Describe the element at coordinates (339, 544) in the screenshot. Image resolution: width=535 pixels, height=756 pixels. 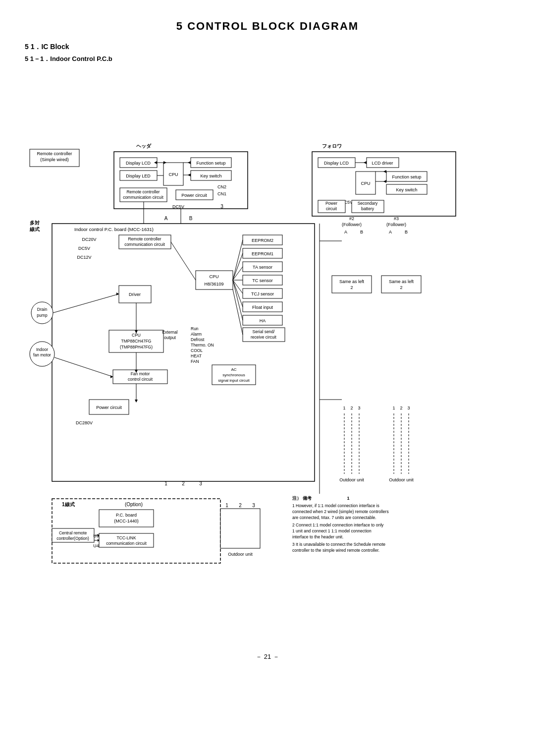
I see `svg-text:3 It is unavailable to connec: 3 It is unavailable to connect the Sched…` at that location.